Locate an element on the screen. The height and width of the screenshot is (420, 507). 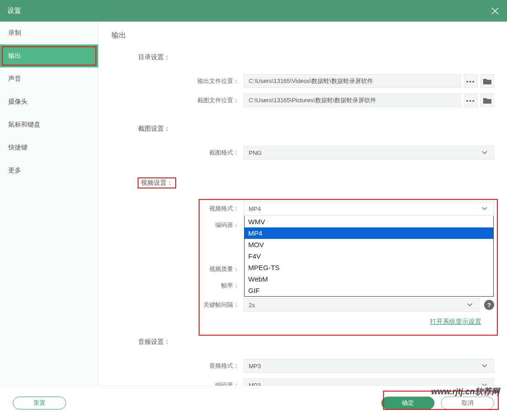
screenshot-path-field: C:\Users\13165\Pictures\数据蛙\数据蛙录屏软件 is located at coordinates (352, 100).